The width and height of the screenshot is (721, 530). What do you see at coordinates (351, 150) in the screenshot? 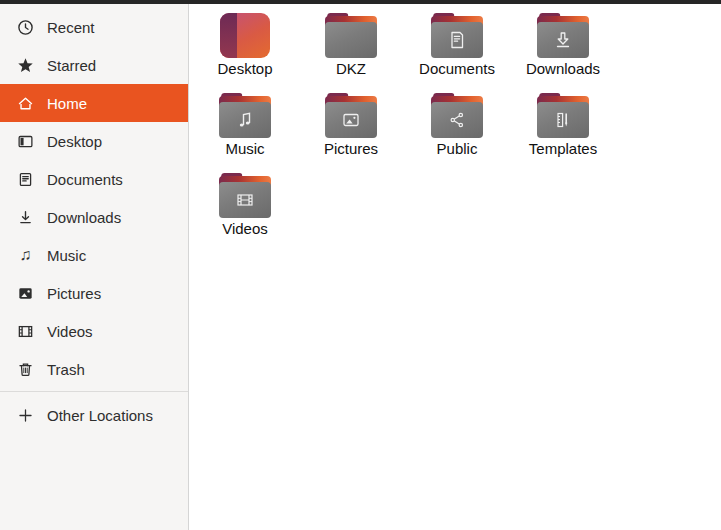
I see `file-label: Pictures` at bounding box center [351, 150].